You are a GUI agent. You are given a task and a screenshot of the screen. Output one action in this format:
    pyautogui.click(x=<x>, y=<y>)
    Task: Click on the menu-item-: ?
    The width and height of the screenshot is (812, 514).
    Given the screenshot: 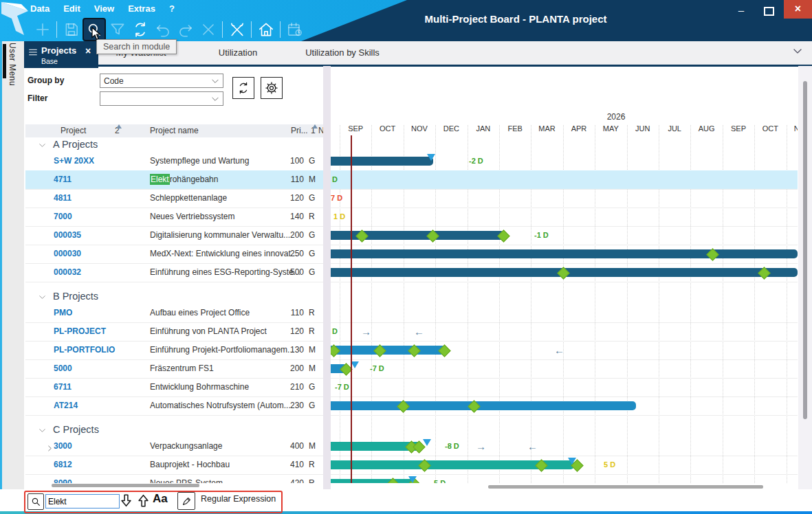 What is the action you would take?
    pyautogui.click(x=172, y=8)
    